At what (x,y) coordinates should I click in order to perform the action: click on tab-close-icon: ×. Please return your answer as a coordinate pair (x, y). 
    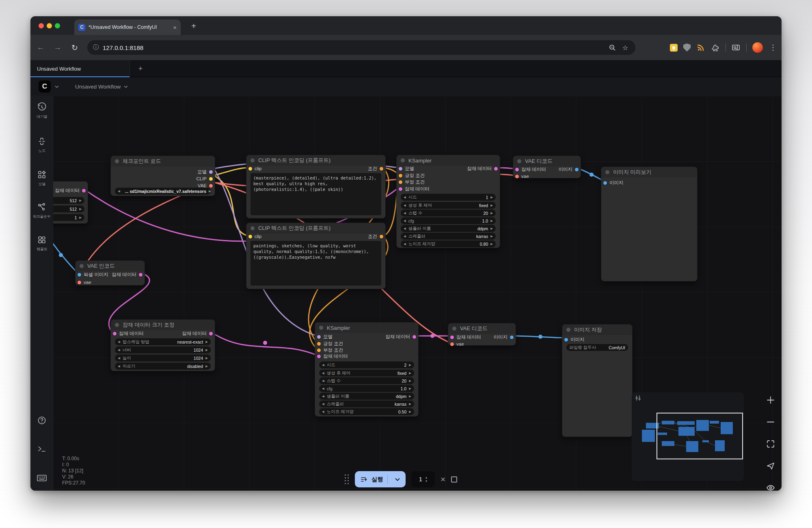
    Looking at the image, I should click on (175, 28).